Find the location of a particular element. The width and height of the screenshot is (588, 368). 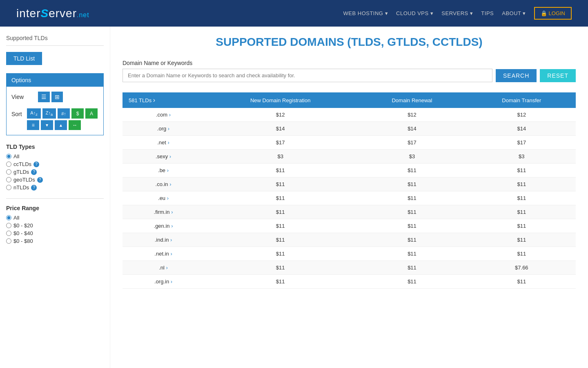

search-label: Domain Name or Keywords is located at coordinates (349, 63).